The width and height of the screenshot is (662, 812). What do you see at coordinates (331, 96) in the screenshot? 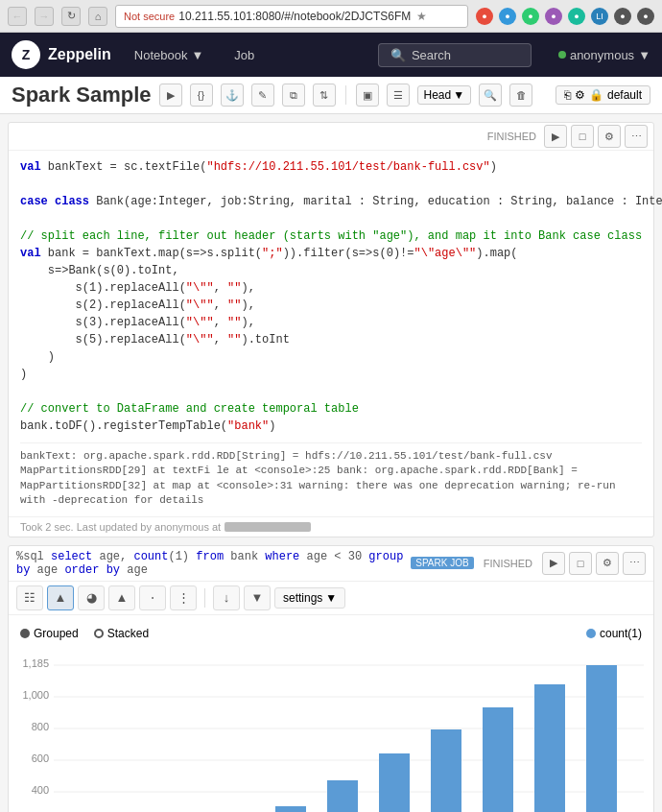
I see `page-header: Spark Sample ▶ {} ⚓ ✎ ⧉ ⇅ ▣ ☰ Head ▼ 🔍 🗑…` at bounding box center [331, 96].